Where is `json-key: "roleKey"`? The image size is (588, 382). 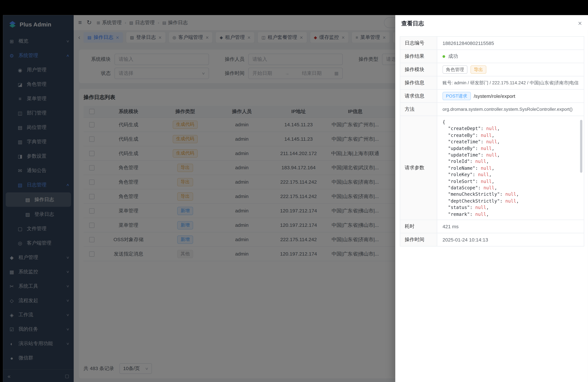
json-key: "roleKey" is located at coordinates (460, 174).